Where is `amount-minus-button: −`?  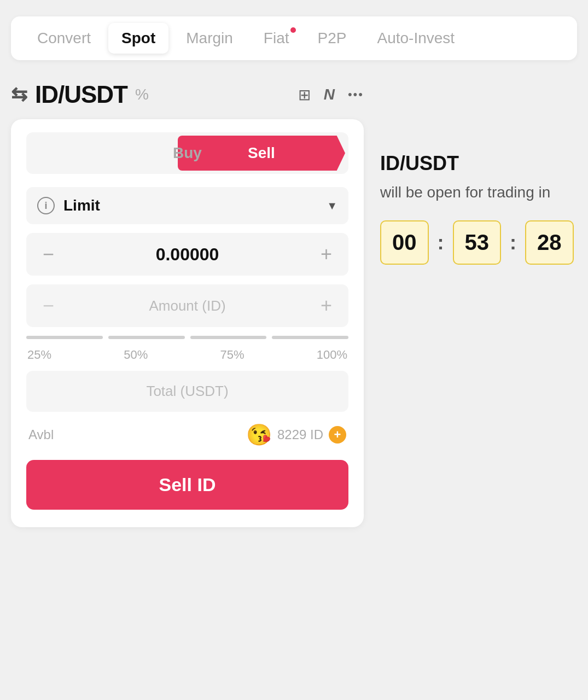
amount-minus-button: − is located at coordinates (48, 306).